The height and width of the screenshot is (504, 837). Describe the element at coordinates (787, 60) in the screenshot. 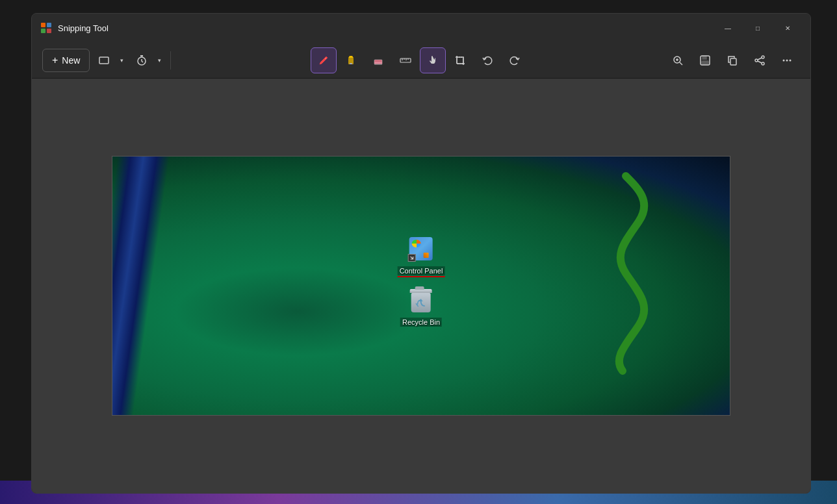

I see `more-options-button` at that location.